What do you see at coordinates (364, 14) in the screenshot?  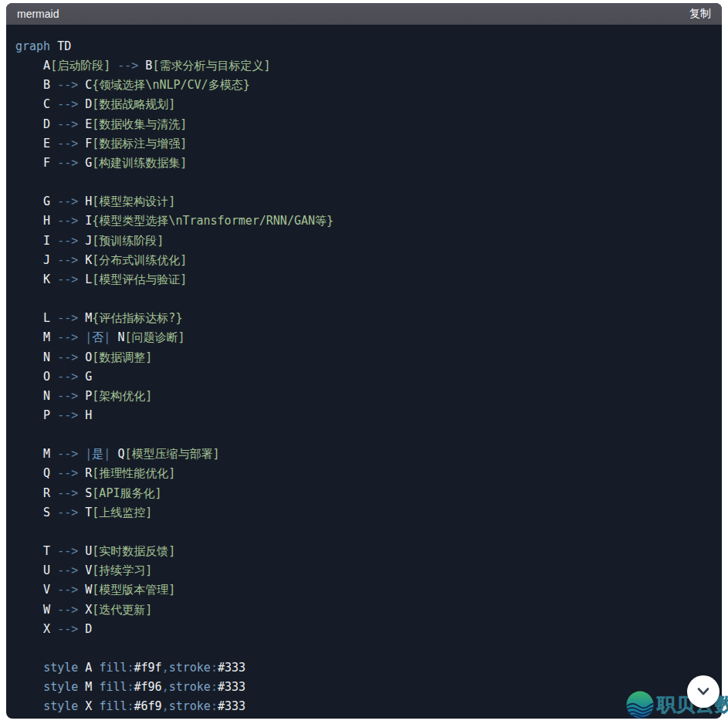 I see `code-header: mermaid 复制` at bounding box center [364, 14].